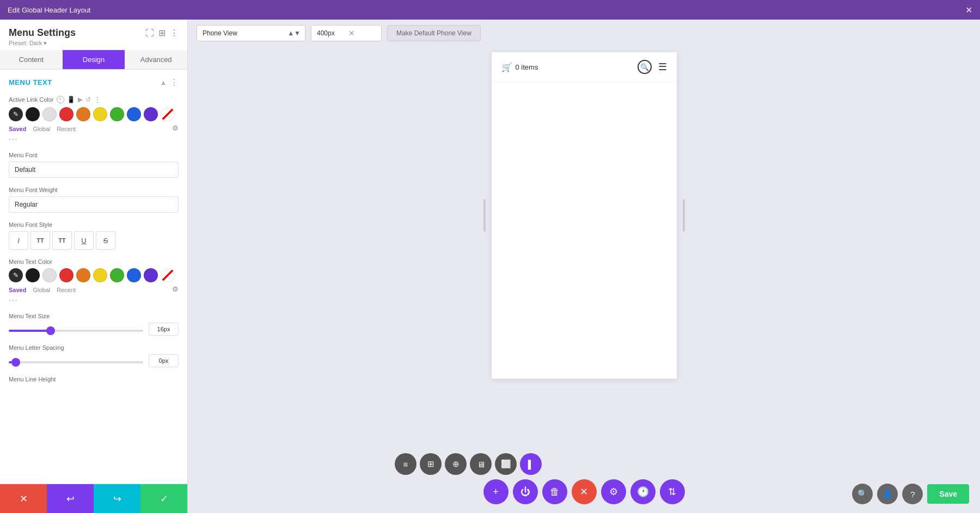 The width and height of the screenshot is (980, 513). What do you see at coordinates (83, 114) in the screenshot?
I see `color-swatch-orange` at bounding box center [83, 114].